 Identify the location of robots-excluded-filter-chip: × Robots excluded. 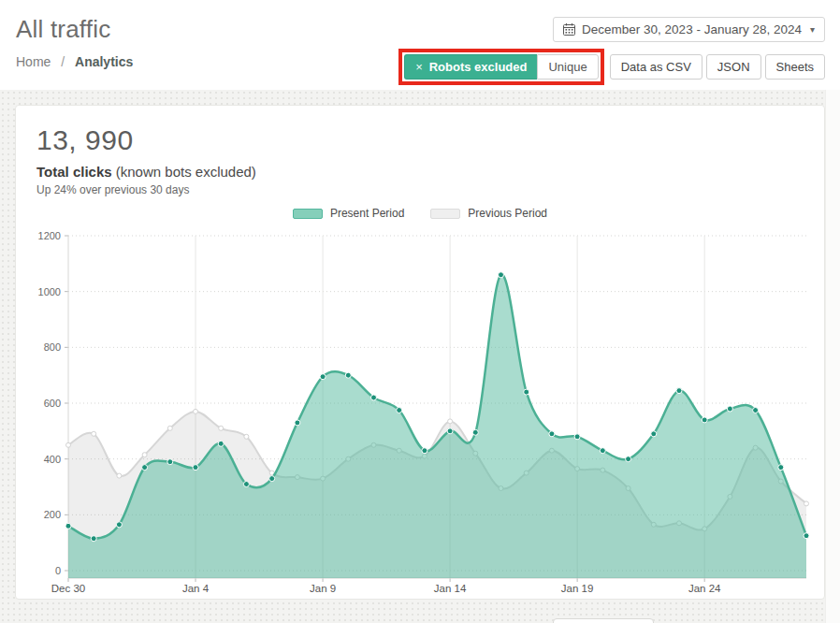
(471, 67).